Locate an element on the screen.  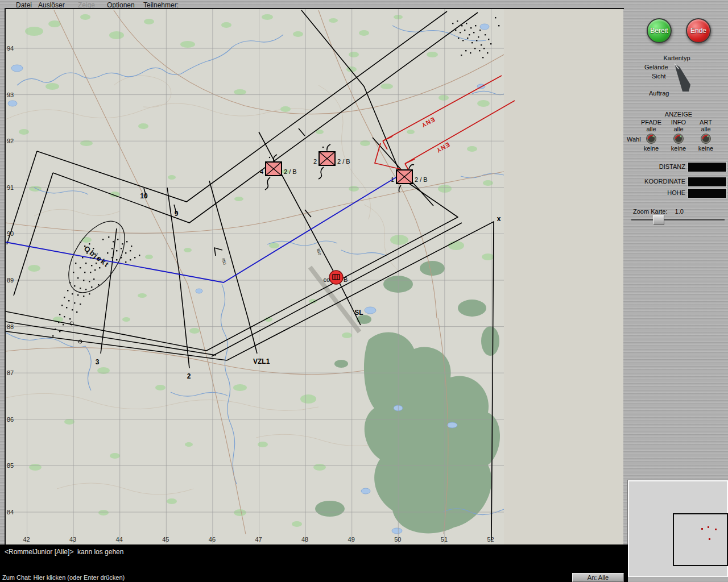
chat-prompt: Zum Chat: Hier klicken (oder Enter drück… is located at coordinates (64, 577).